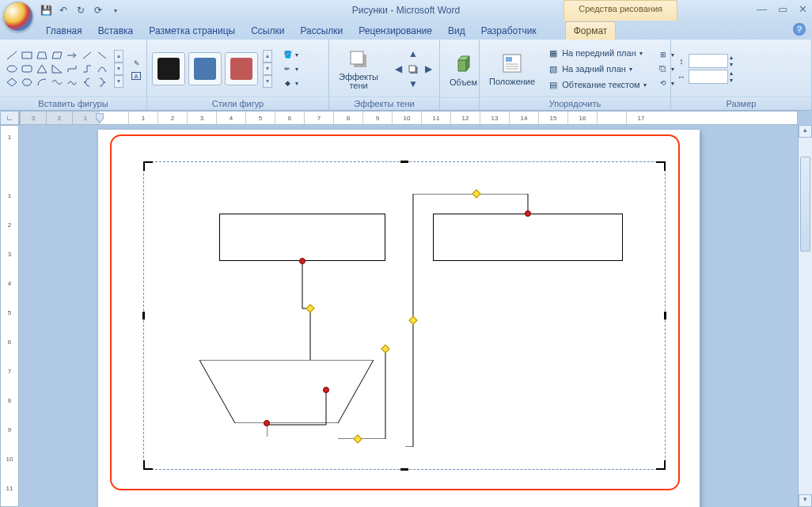 This screenshot has height=507, width=812. What do you see at coordinates (102, 82) in the screenshot?
I see `shape-brace2-icon` at bounding box center [102, 82].